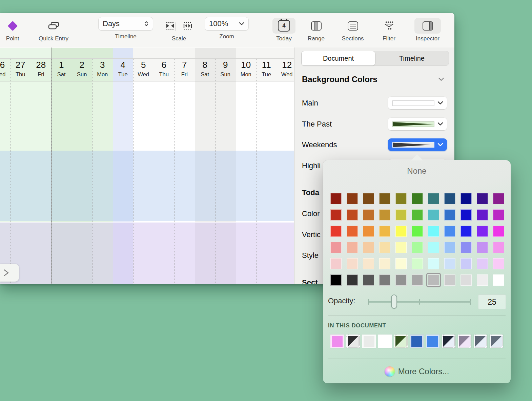  I want to click on opacity-slider-thumb, so click(394, 302).